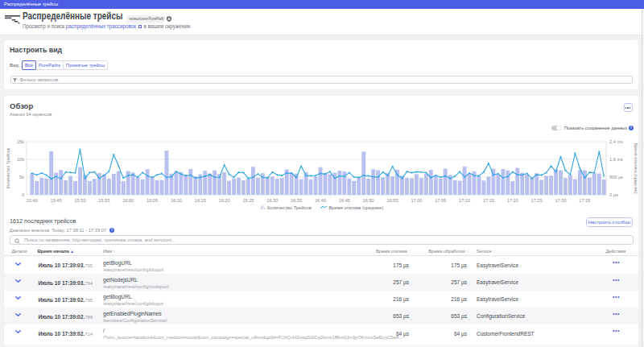  I want to click on svg-text: 17:00, so click(416, 200).